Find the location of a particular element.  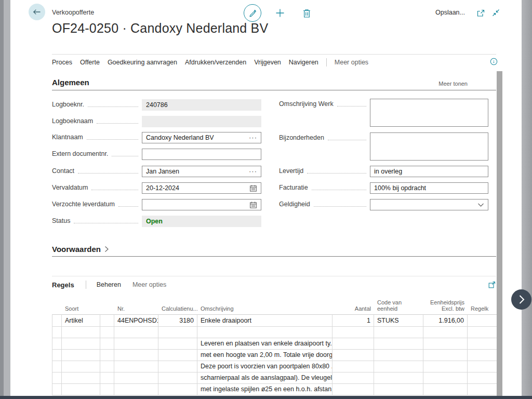

table-cell: 1 is located at coordinates (353, 321).